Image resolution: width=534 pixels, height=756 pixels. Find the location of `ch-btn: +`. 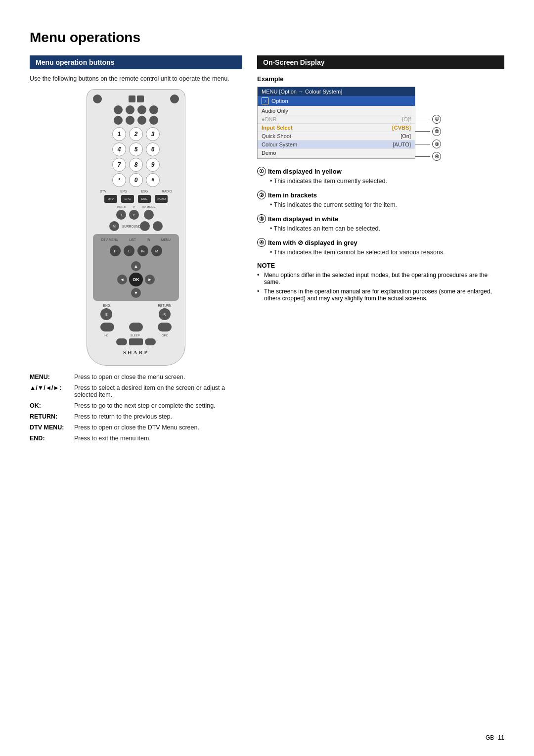

ch-btn: + is located at coordinates (121, 215).